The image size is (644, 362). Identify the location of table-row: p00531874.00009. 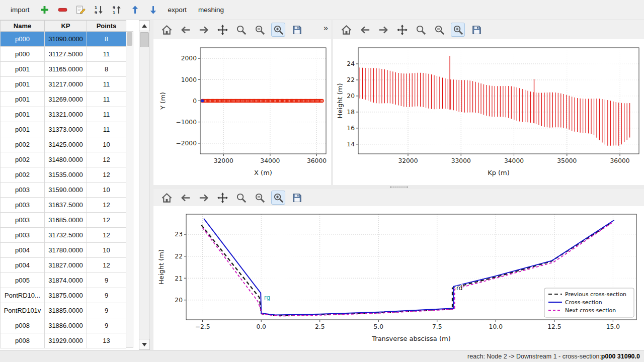
(63, 281).